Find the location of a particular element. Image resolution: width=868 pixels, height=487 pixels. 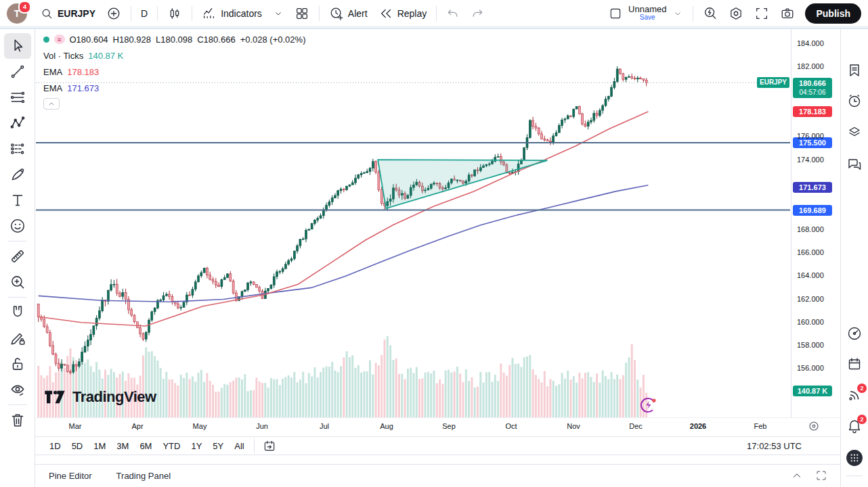

trend-line-tool-button is located at coordinates (18, 72).